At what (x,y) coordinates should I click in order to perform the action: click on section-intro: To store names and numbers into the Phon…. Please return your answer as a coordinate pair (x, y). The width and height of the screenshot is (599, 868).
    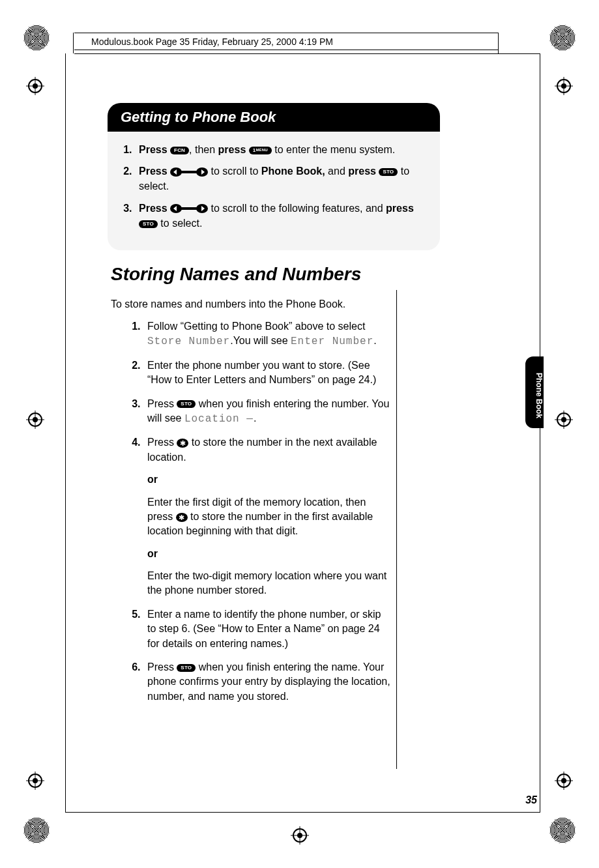
    Looking at the image, I should click on (228, 304).